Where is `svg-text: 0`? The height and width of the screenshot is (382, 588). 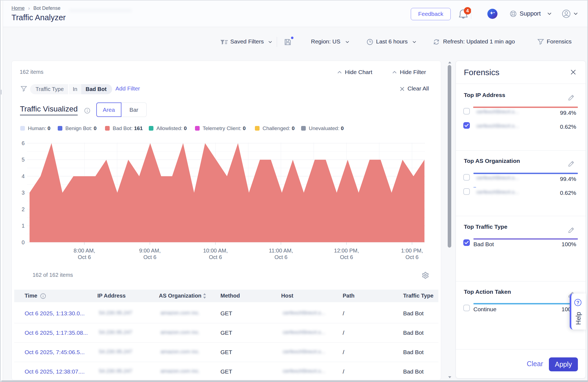 svg-text: 0 is located at coordinates (23, 242).